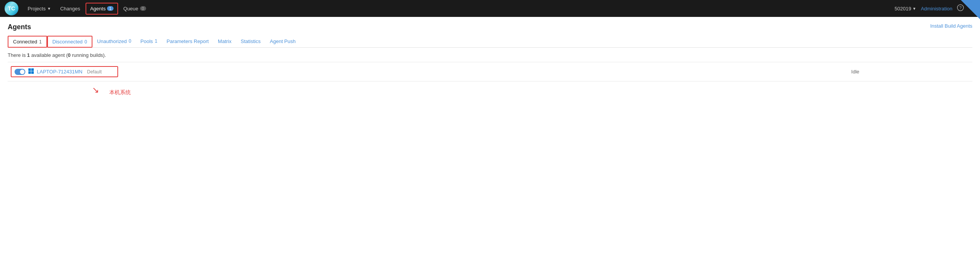 The image size is (980, 254). What do you see at coordinates (114, 42) in the screenshot?
I see `tab-unauthorized: Unauthorized 0` at bounding box center [114, 42].